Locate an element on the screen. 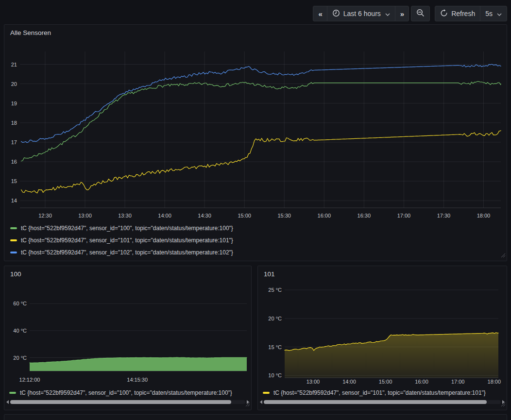 Image resolution: width=511 pixels, height=420 pixels. svg-text: 14:30 is located at coordinates (204, 216).